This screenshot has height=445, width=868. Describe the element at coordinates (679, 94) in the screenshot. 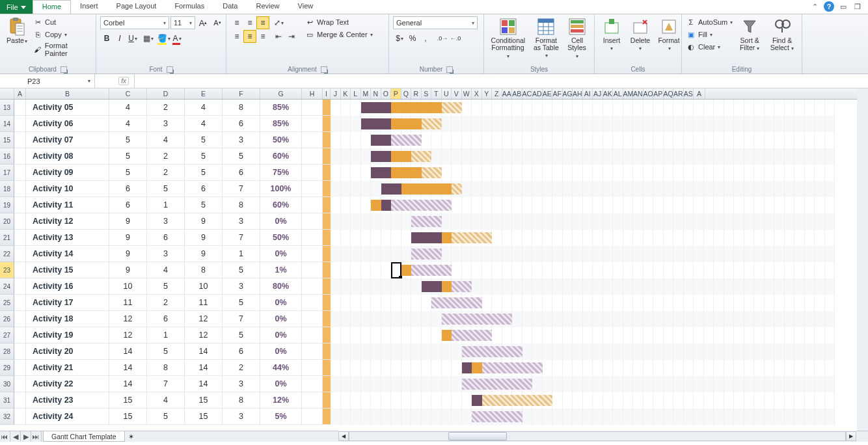

I see `col-header-AR: AR` at that location.